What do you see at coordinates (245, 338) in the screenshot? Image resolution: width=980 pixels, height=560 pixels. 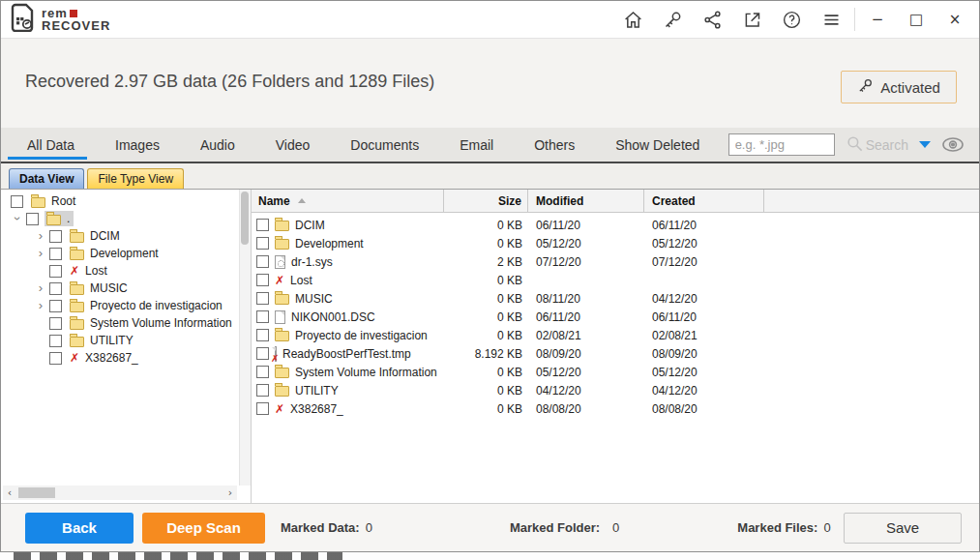 I see `tree-vertical-scrollbar` at bounding box center [245, 338].